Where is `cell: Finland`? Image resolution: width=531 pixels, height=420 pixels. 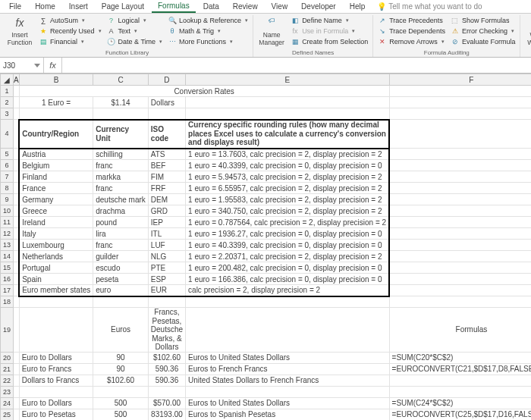 cell: Finland is located at coordinates (56, 177).